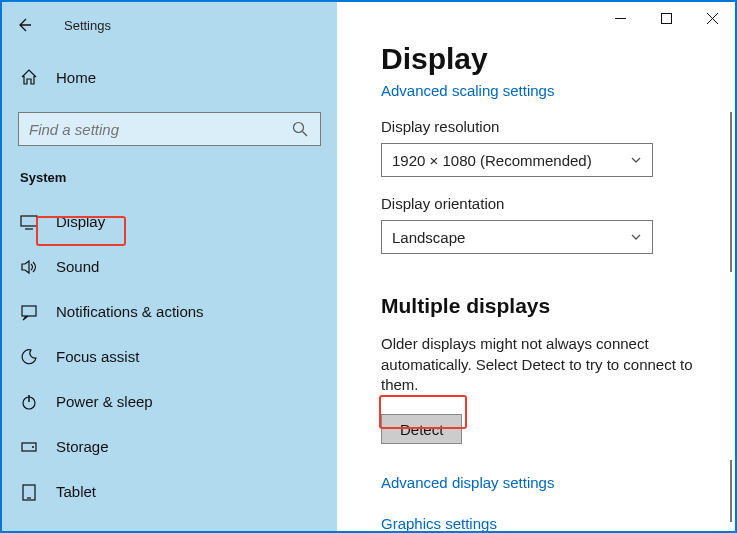 This screenshot has height=533, width=737. Describe the element at coordinates (517, 160) in the screenshot. I see `resolution-select: 1920 × 1080 (Recommended)` at that location.